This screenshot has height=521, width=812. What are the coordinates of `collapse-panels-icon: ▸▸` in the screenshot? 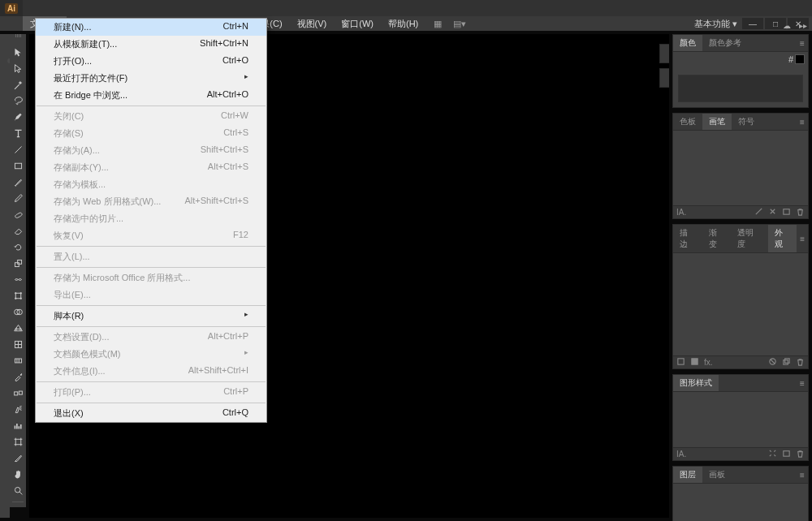 It's located at (803, 26).